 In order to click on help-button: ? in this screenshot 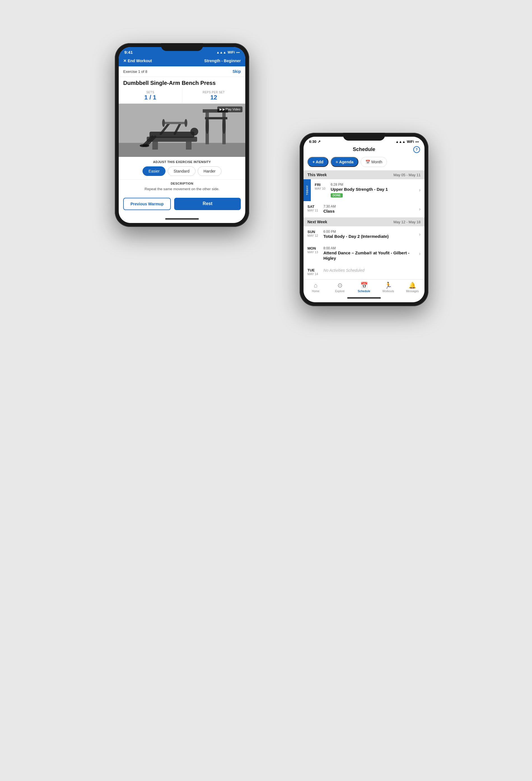, I will do `click(417, 150)`.